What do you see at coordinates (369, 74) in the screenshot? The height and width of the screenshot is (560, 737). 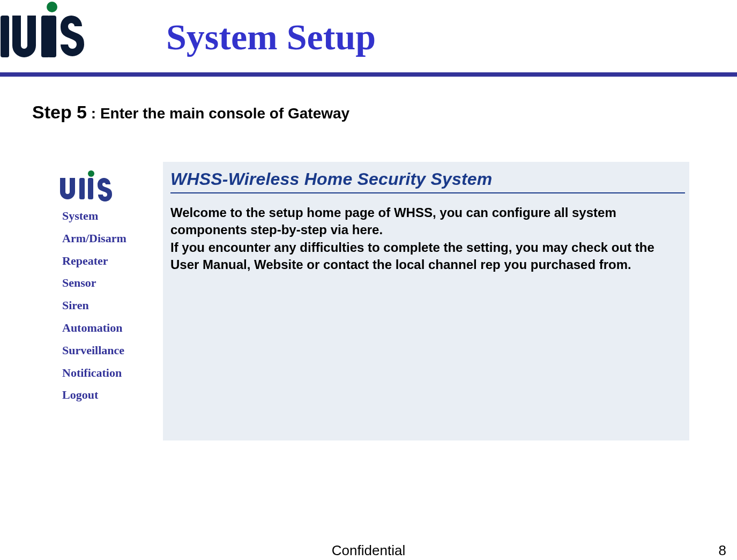 I see `header-divider` at bounding box center [369, 74].